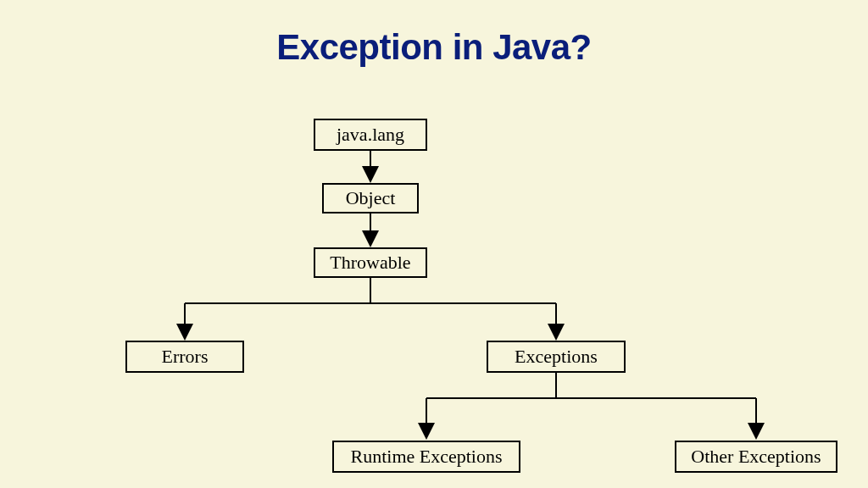 Image resolution: width=868 pixels, height=488 pixels. Describe the element at coordinates (370, 263) in the screenshot. I see `node-throwable: Throwable` at that location.